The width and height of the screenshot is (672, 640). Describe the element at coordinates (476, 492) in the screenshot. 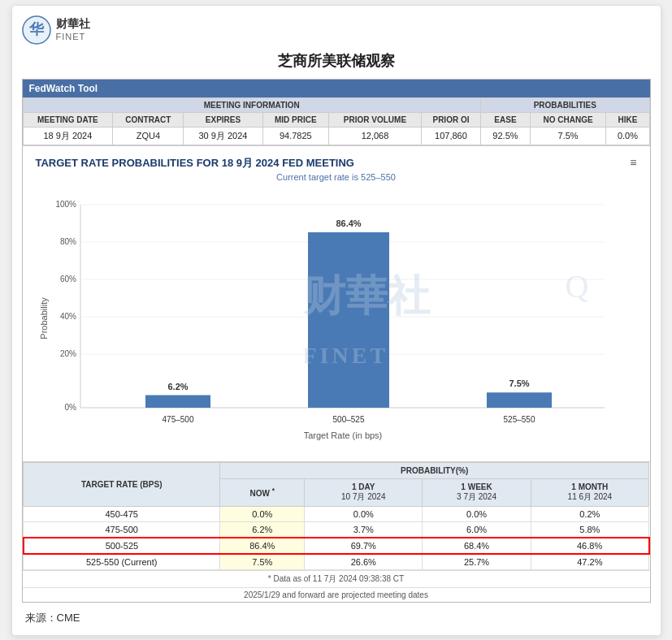

I see `th-1week: 1 WEEK3 7月 2024` at that location.